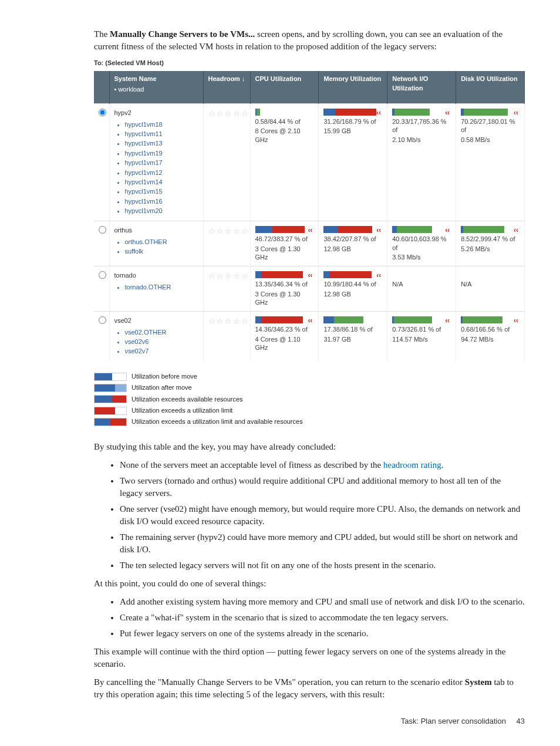  Describe the element at coordinates (353, 131) in the screenshot. I see `metric-detail: 15.99 GB` at that location.